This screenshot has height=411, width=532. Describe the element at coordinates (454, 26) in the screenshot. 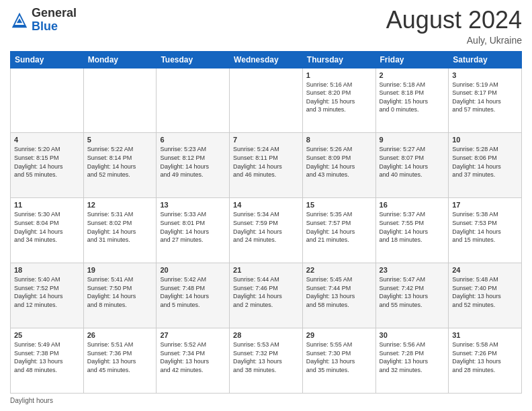

I see `title-block: August 2024 Auly, Ukraine` at that location.